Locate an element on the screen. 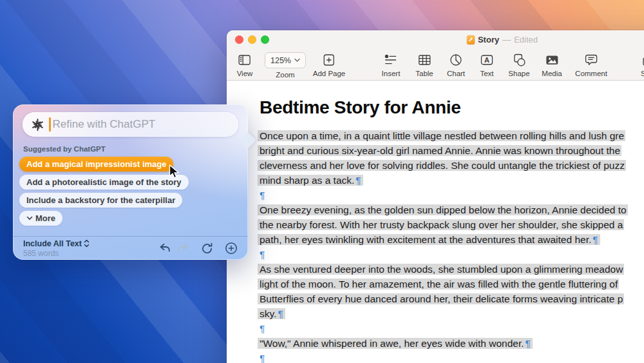 The width and height of the screenshot is (644, 363). more-button: More is located at coordinates (41, 218).